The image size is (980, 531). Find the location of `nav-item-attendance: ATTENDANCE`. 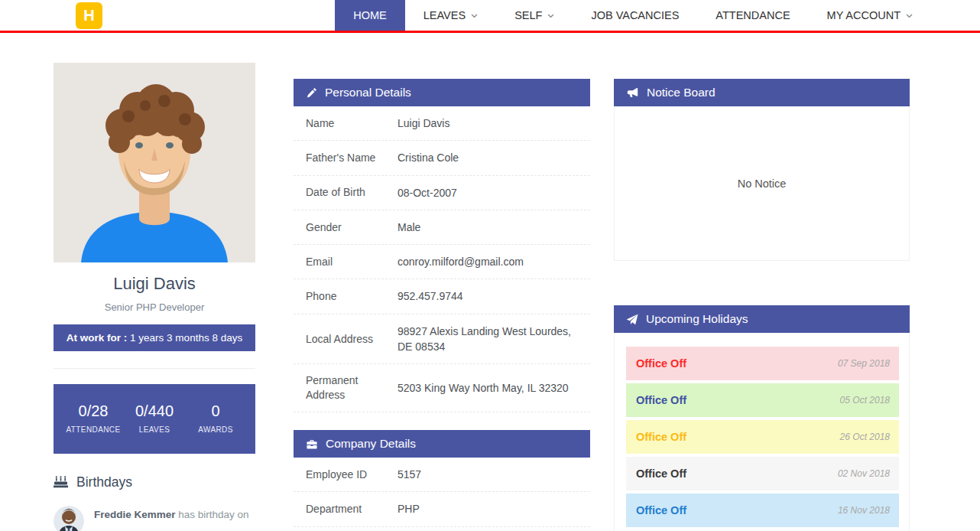

nav-item-attendance: ATTENDANCE is located at coordinates (752, 15).